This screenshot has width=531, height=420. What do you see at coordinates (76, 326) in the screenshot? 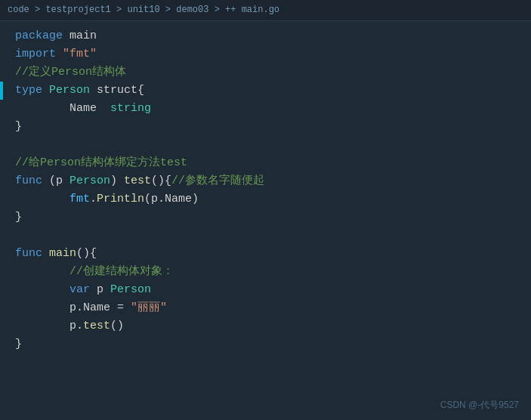
I see `code-token: p.` at bounding box center [76, 326].